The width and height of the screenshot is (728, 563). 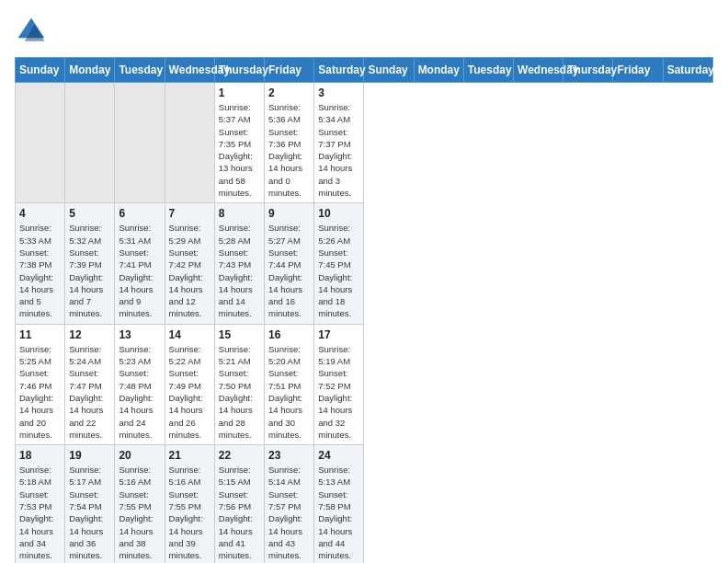 What do you see at coordinates (140, 385) in the screenshot?
I see `calendar-cell: 13Sunrise: 5:23 AM Sunset: 7:48 PM Dayli…` at bounding box center [140, 385].